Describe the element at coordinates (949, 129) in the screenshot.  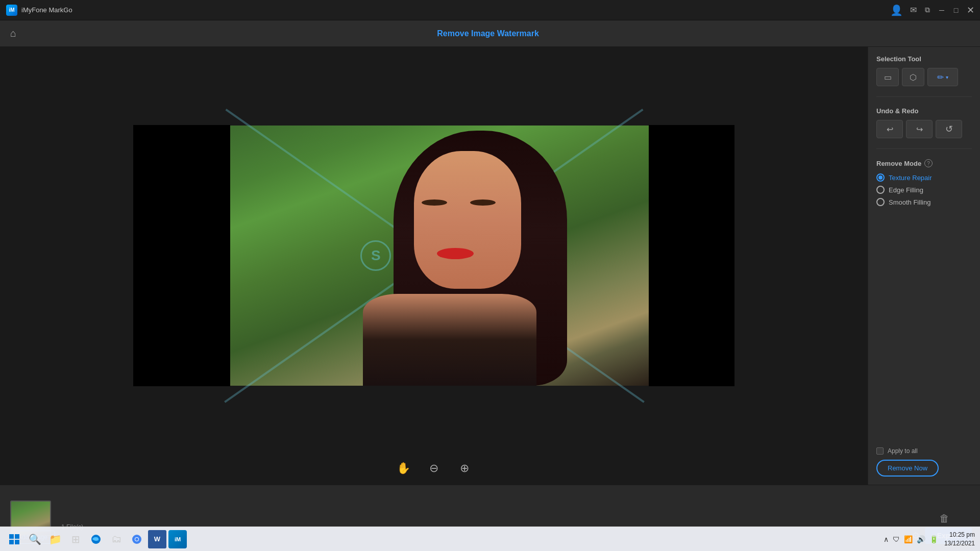
I see `reset-button: ↺` at that location.